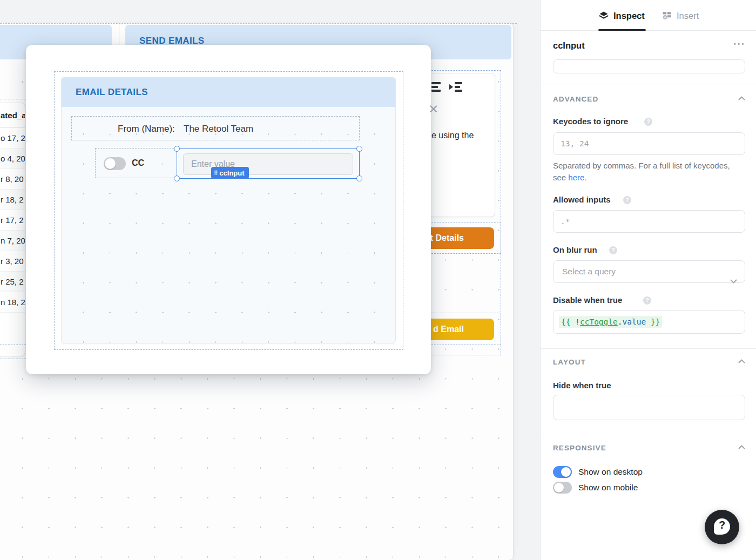 This screenshot has width=756, height=560. What do you see at coordinates (642, 172) in the screenshot?
I see `keycodes-helper-text: Separated by commas. For a full list of …` at bounding box center [642, 172].